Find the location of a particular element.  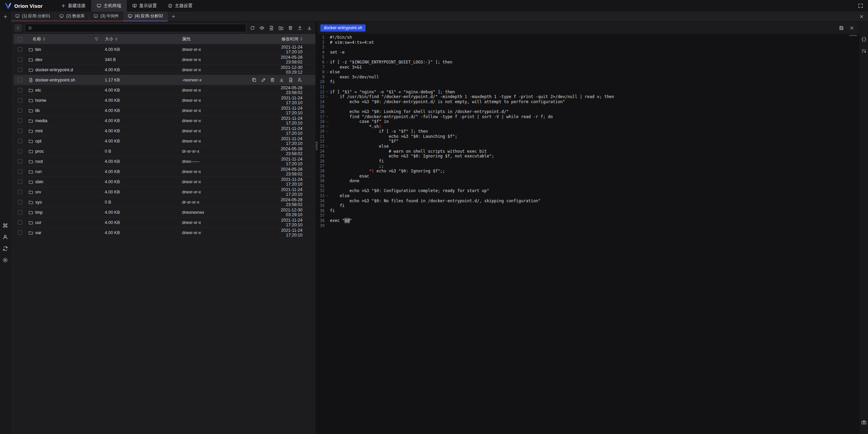

menu-item-1: 新建连接 is located at coordinates (73, 6).